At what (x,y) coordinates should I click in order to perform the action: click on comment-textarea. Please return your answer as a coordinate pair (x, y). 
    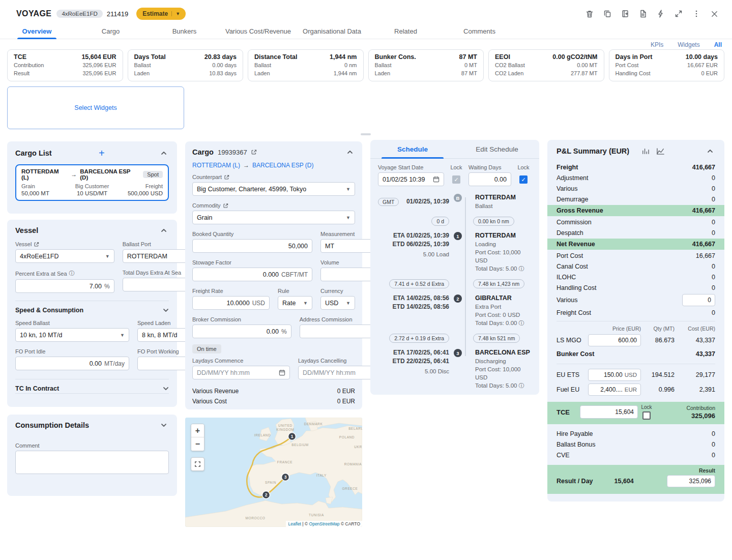
    Looking at the image, I should click on (92, 462).